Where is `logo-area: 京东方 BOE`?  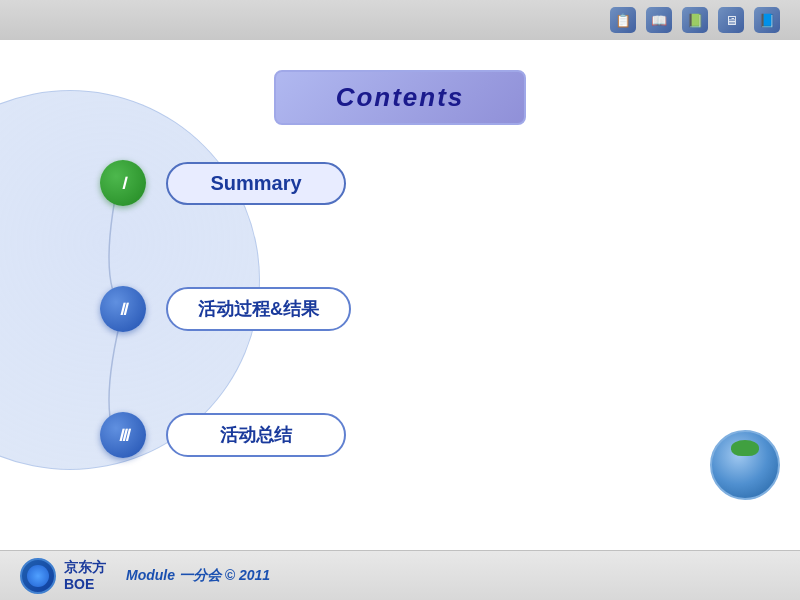 logo-area: 京东方 BOE is located at coordinates (63, 576).